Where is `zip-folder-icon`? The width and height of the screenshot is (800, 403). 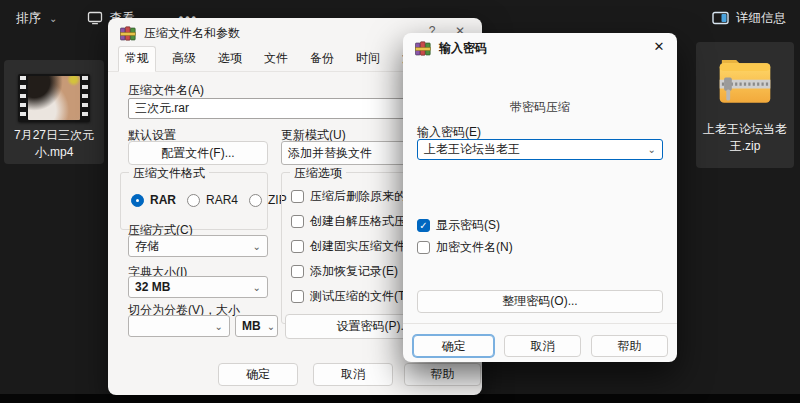
zip-folder-icon is located at coordinates (745, 83).